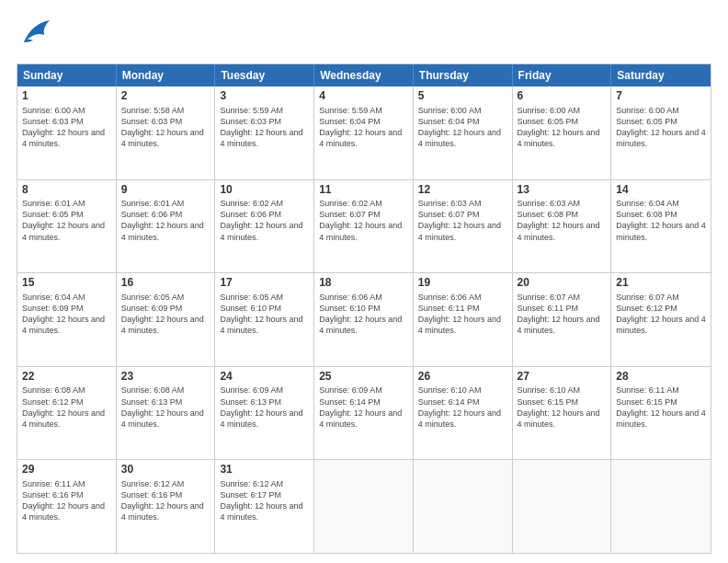 The image size is (728, 563). Describe the element at coordinates (165, 407) in the screenshot. I see `cell-detail: Sunrise: 6:08 AM Sunset: 6:13 PM Dayligh…` at that location.